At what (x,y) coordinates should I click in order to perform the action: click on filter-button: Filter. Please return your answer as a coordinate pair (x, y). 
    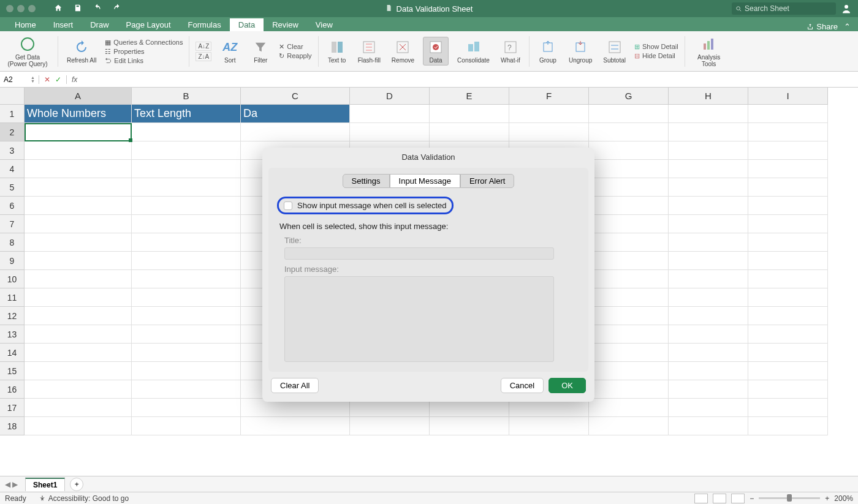
    Looking at the image, I should click on (260, 51).